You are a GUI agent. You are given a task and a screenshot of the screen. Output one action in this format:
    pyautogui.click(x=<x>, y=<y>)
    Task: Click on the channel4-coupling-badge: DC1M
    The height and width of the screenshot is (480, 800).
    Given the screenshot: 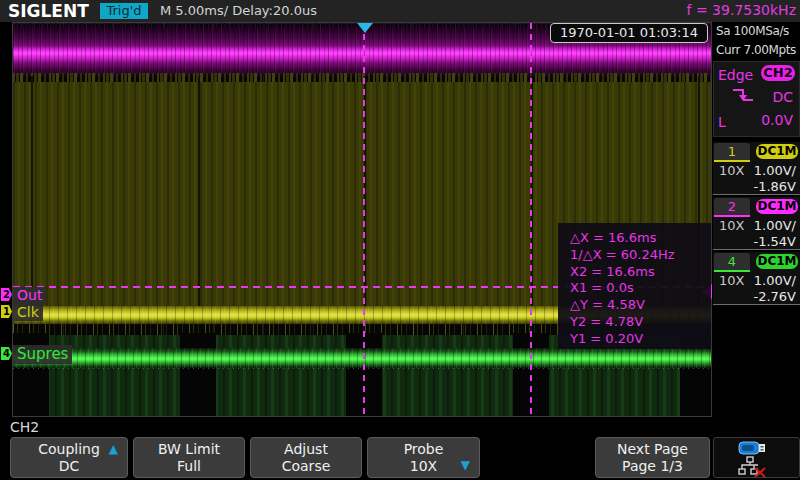 What is the action you would take?
    pyautogui.click(x=777, y=262)
    